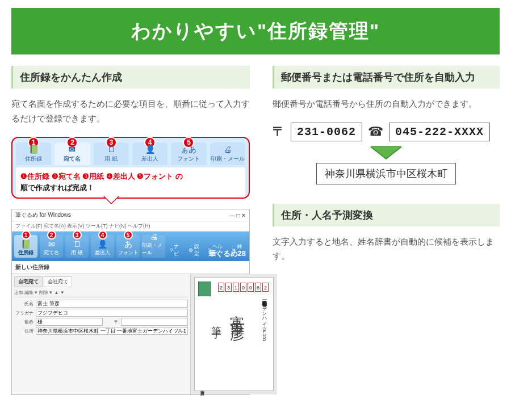 Image resolution: width=511 pixels, height=420 pixels. I want to click on workflow-step-print: 🖨 印刷・メール, so click(228, 154).